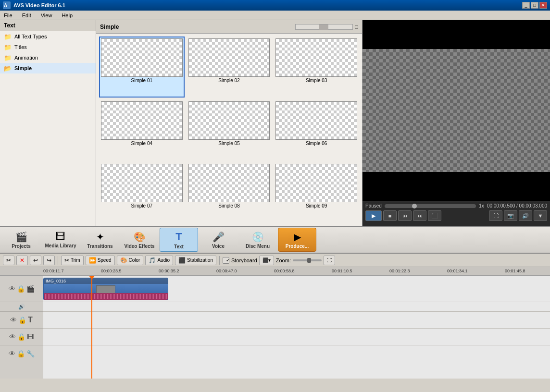  I want to click on frame-back-button: ⬛, so click(435, 216).